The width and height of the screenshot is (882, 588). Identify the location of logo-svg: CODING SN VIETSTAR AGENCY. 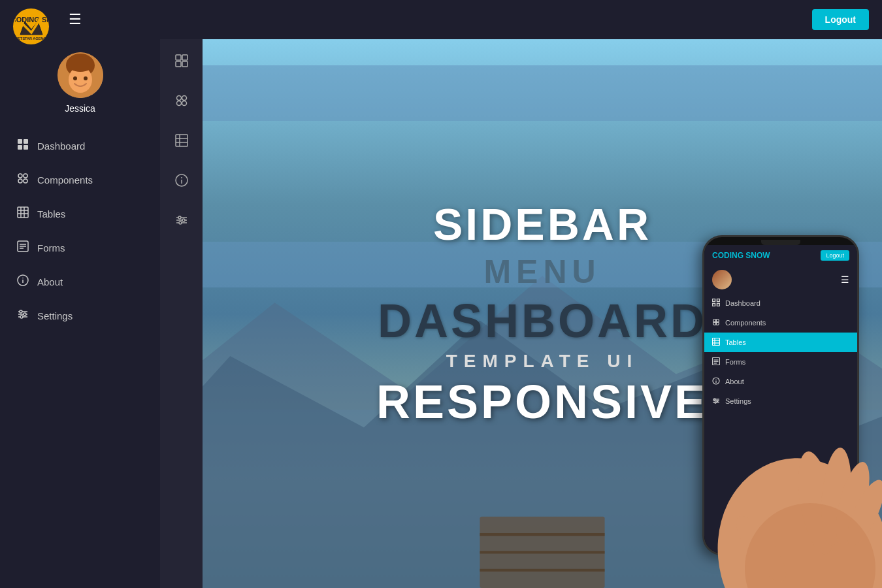
(31, 26).